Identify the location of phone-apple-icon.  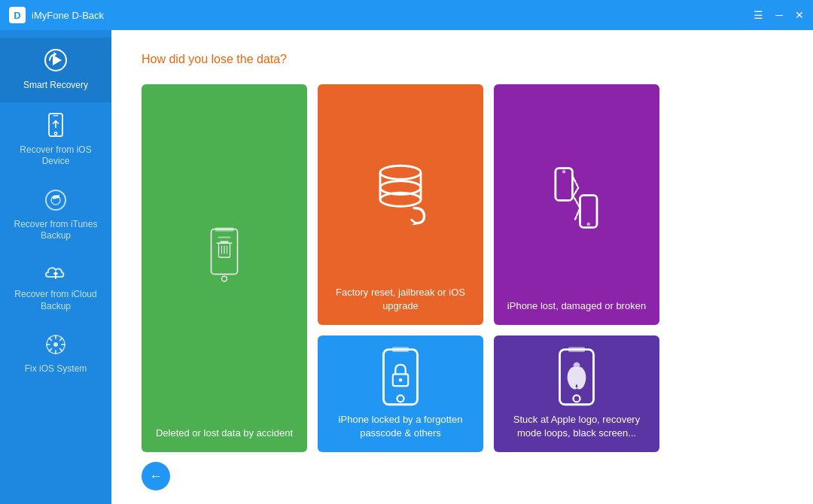
(577, 379).